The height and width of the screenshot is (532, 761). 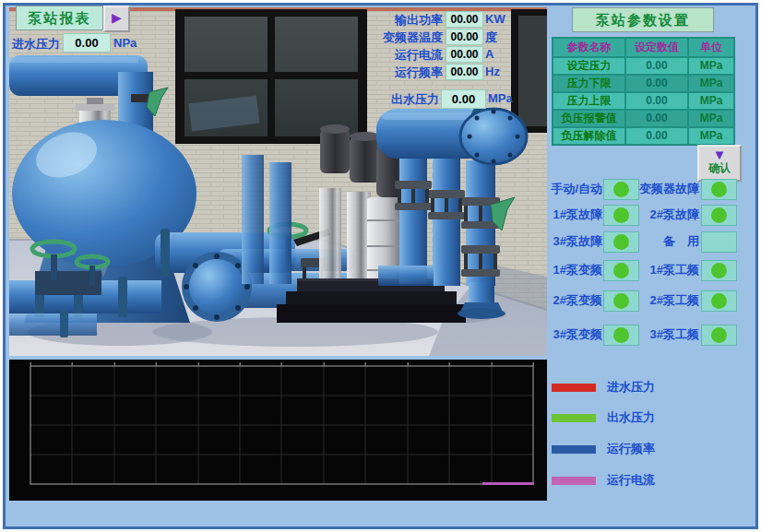 I want to click on pump1-vfd-label: 1#泵变频, so click(x=575, y=270).